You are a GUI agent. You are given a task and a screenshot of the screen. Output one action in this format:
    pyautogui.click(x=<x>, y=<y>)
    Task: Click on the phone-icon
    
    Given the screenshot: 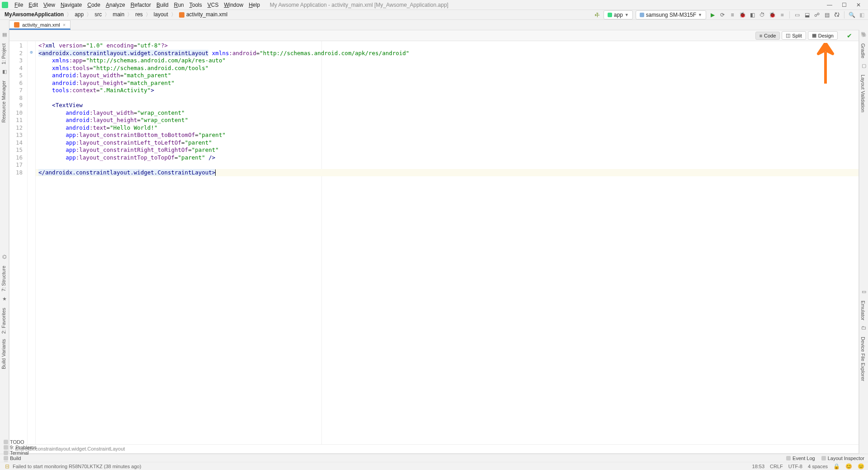 What is the action you would take?
    pyautogui.click(x=642, y=15)
    